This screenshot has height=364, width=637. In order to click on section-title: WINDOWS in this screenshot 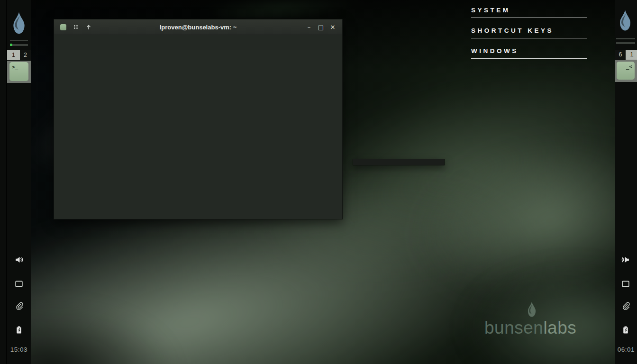, I will do `click(529, 51)`.